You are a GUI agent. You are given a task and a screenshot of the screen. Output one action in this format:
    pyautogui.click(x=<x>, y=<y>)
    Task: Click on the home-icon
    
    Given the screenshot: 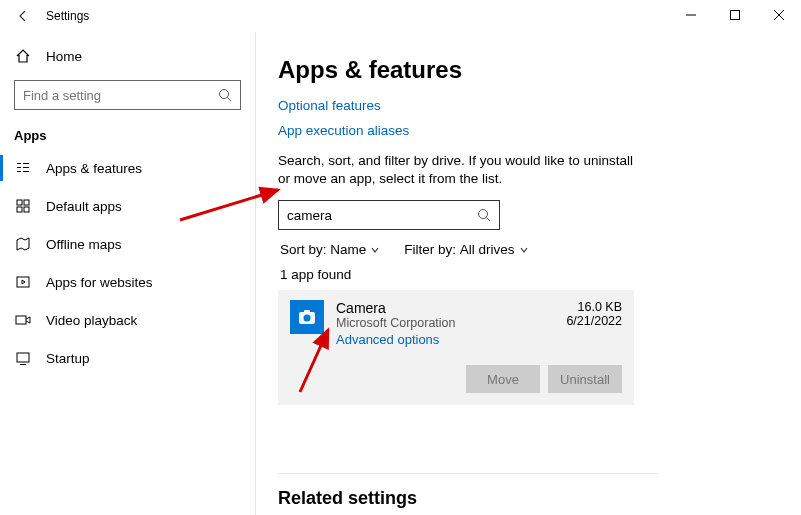 What is the action you would take?
    pyautogui.click(x=23, y=56)
    